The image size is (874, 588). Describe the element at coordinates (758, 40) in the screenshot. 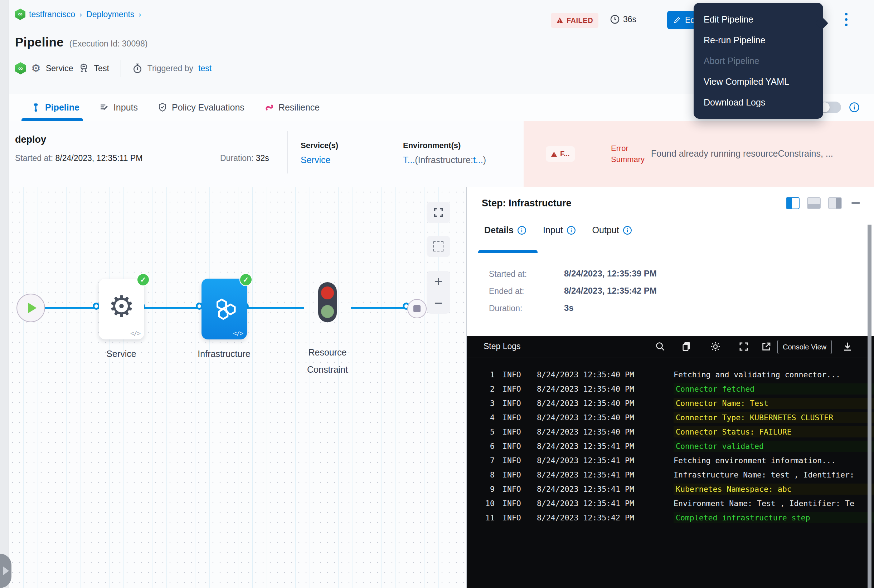

I see `menu-item-rerun-pipeline: Re-run Pipeline` at that location.